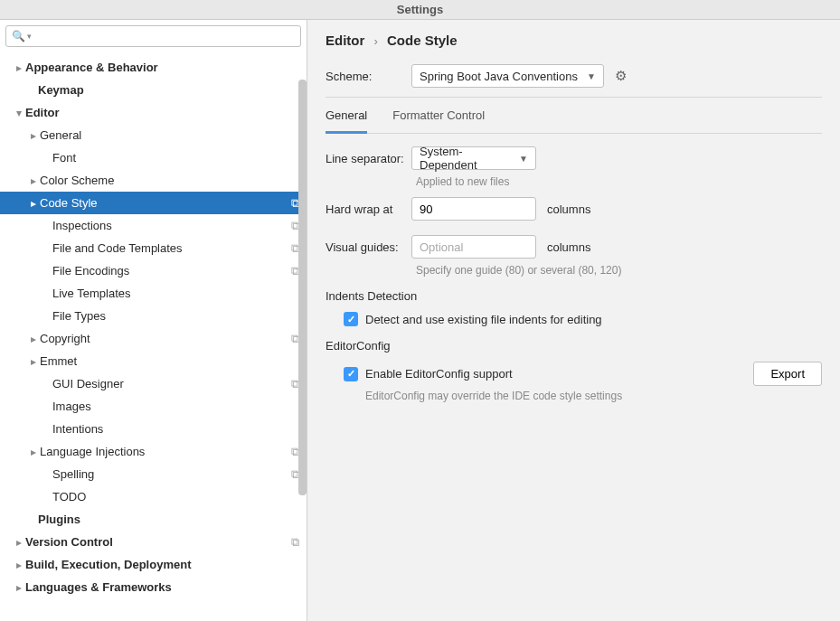 Image resolution: width=840 pixels, height=621 pixels. I want to click on tree-item: ▸Copyright⧉, so click(154, 338).